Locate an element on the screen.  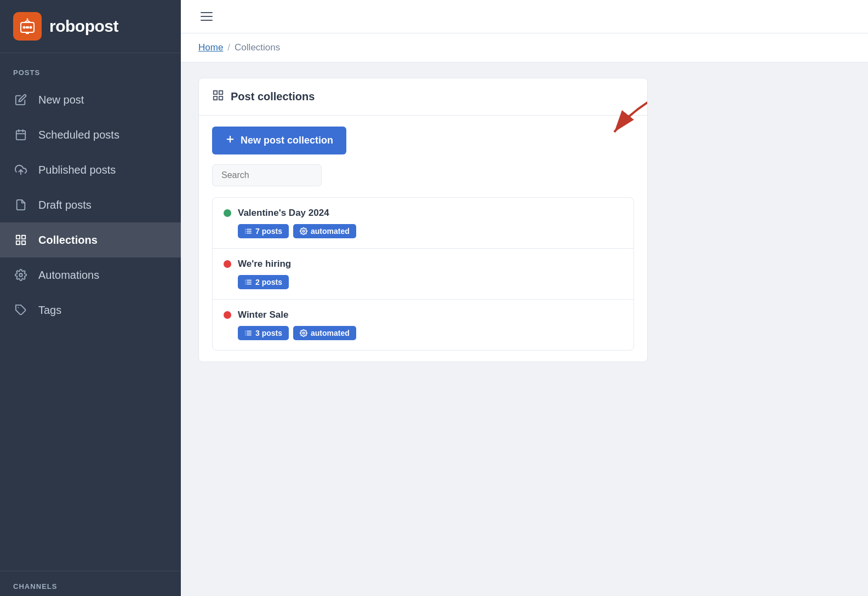
collections-icon is located at coordinates (21, 240).